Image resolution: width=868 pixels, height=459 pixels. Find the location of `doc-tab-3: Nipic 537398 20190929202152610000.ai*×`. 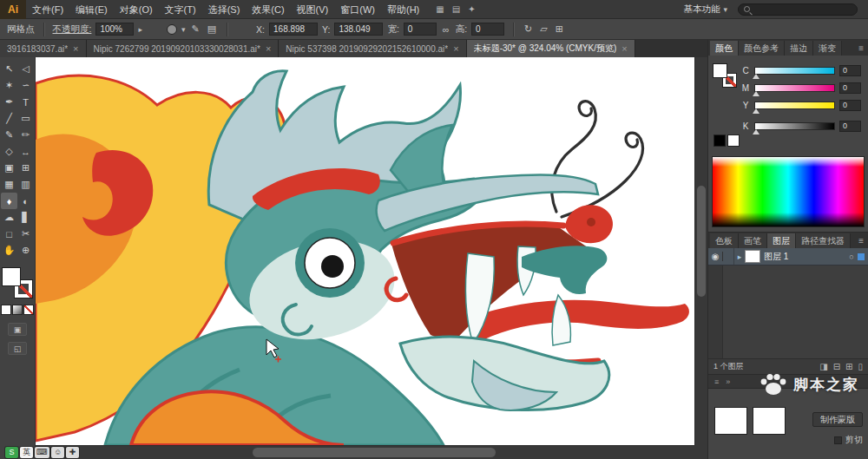

doc-tab-3: Nipic 537398 20190929202152610000.ai*× is located at coordinates (372, 49).